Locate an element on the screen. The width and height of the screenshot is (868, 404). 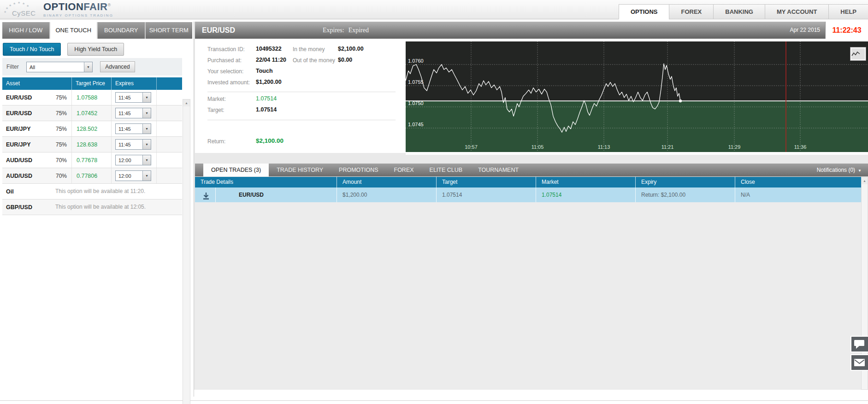
trades-tab-elite-club: ELITE CLUB is located at coordinates (446, 170).